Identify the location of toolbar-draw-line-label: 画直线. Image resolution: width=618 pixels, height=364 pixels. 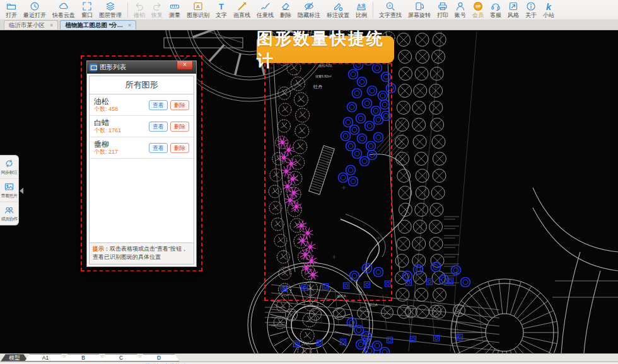
(242, 15).